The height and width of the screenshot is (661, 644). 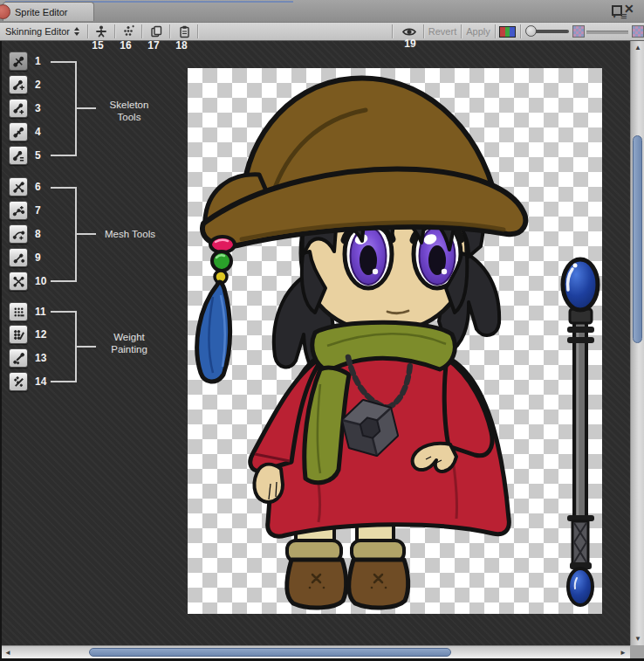 I want to click on annotation-number: 7, so click(x=46, y=210).